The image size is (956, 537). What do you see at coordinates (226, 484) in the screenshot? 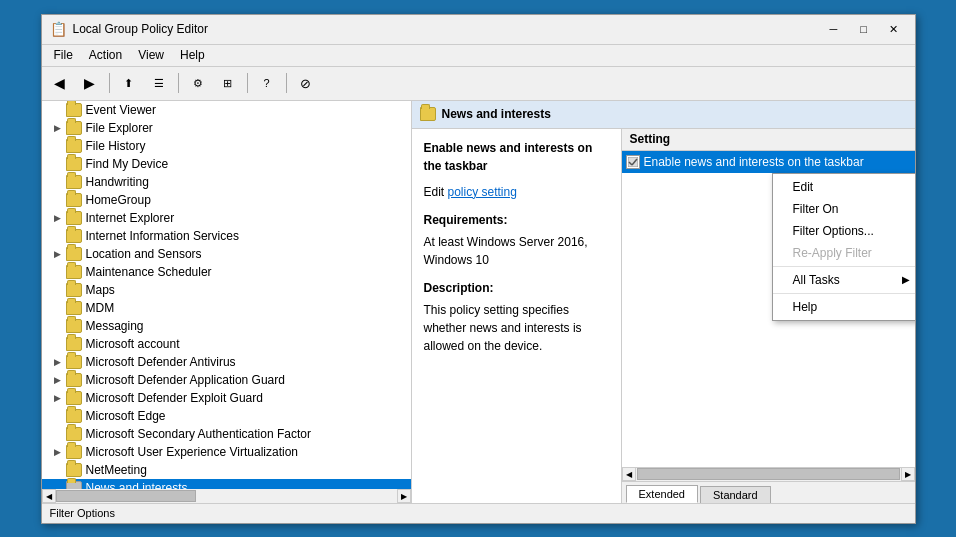
I see `tree-item-news-interests: News and interests` at bounding box center [226, 484].